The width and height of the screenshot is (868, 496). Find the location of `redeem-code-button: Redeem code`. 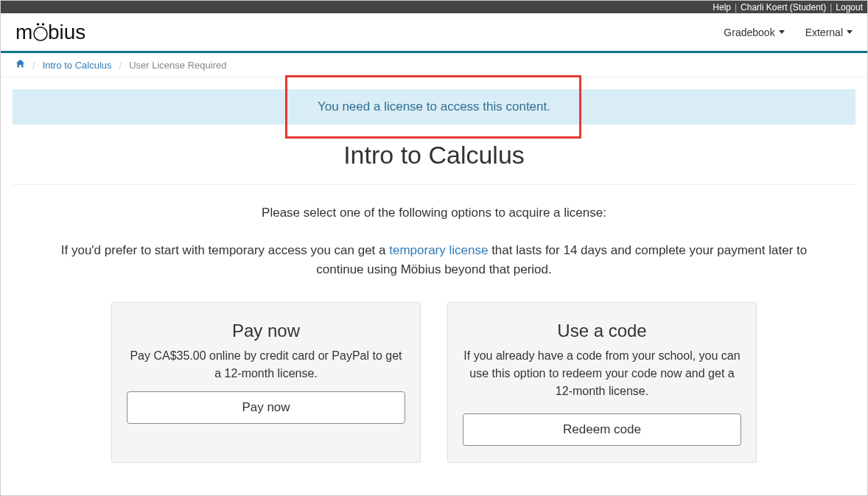

redeem-code-button: Redeem code is located at coordinates (602, 430).